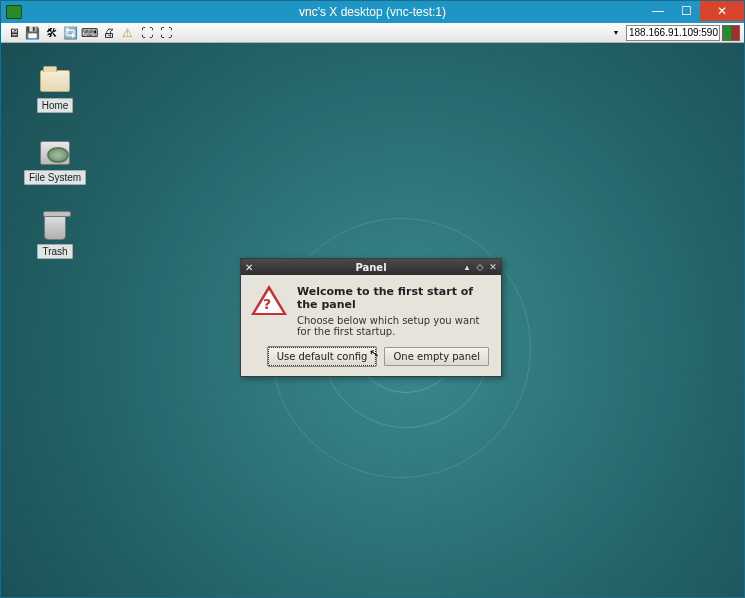  What do you see at coordinates (108, 33) in the screenshot?
I see `cad-icon: 🖨` at bounding box center [108, 33].